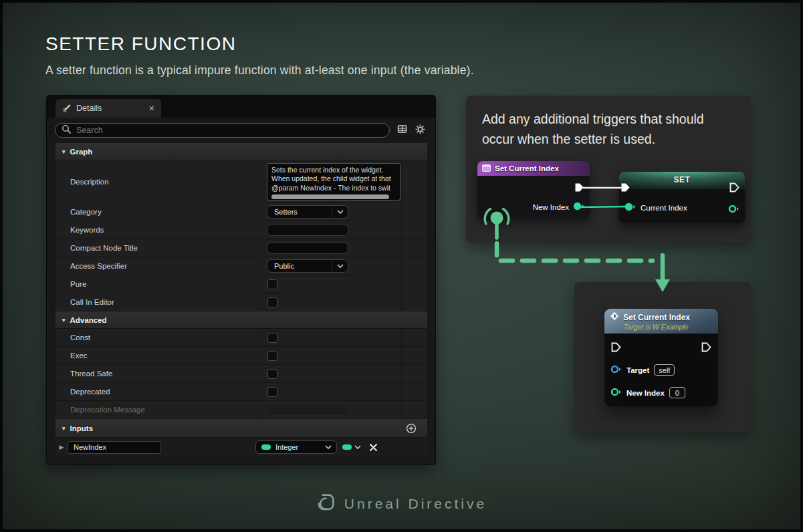  What do you see at coordinates (241, 447) in the screenshot?
I see `row-input-newindex: ▶ Integer` at bounding box center [241, 447].